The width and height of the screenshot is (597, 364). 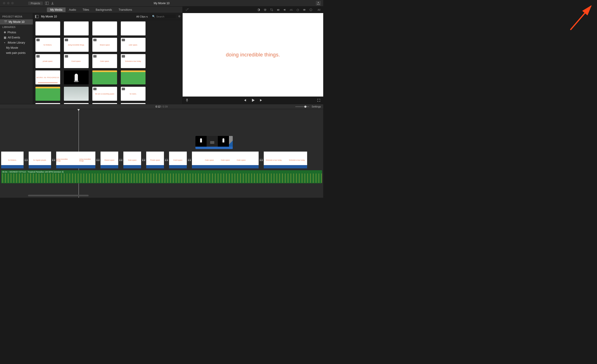 What do you see at coordinates (86, 10) in the screenshot?
I see `tab-titles: Titles` at bounding box center [86, 10].